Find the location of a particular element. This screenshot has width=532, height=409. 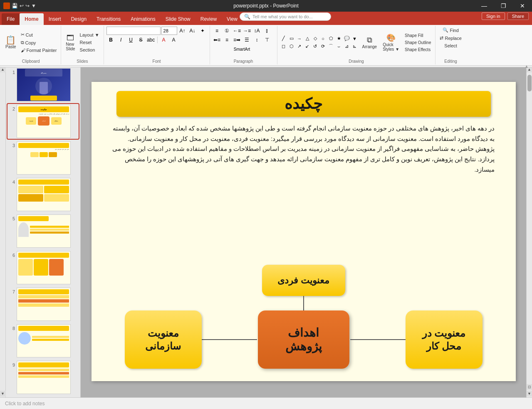

shadow-button: abc is located at coordinates (151, 40).